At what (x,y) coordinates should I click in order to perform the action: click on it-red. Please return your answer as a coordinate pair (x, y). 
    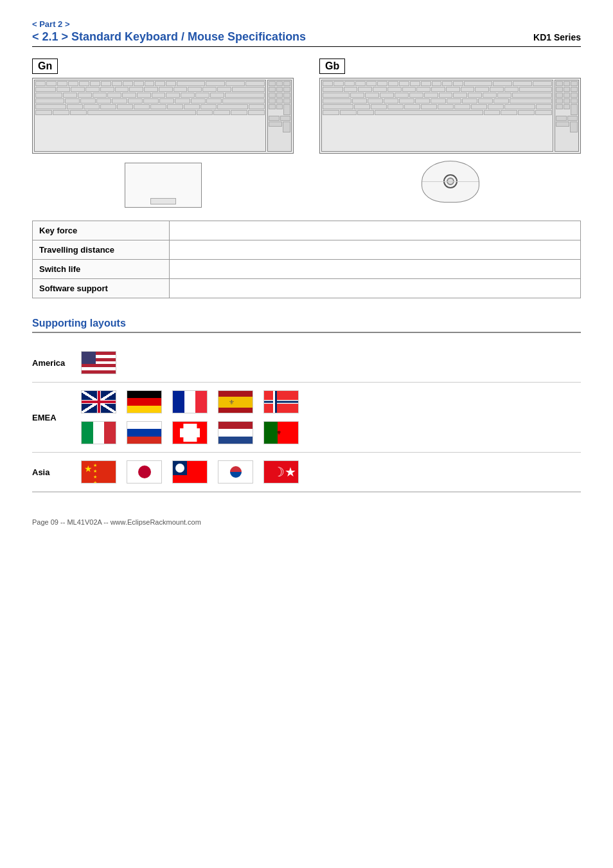
    Looking at the image, I should click on (110, 433).